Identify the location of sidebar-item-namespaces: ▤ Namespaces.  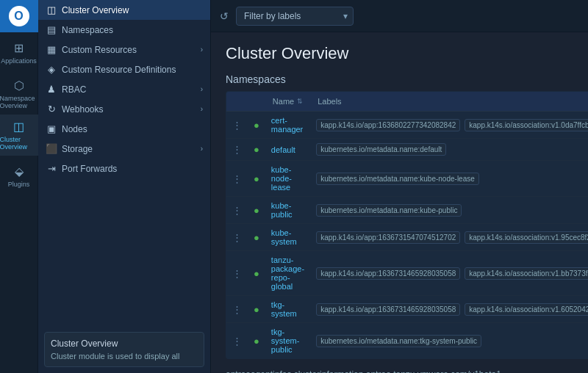
(124, 29).